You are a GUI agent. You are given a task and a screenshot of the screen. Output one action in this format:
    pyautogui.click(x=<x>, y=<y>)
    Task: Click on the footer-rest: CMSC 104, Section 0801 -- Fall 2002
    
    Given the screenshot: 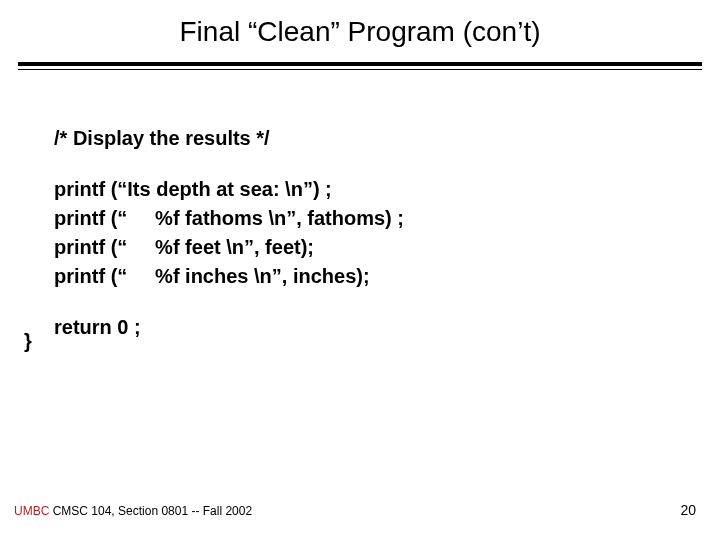 What is the action you would take?
    pyautogui.click(x=150, y=511)
    